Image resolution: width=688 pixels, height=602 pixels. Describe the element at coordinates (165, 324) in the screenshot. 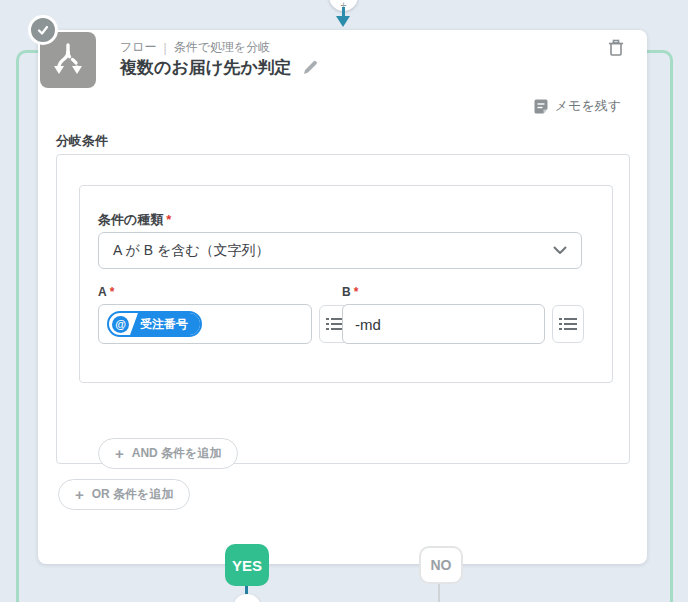

I see `output-variable-label: 受注番号` at that location.